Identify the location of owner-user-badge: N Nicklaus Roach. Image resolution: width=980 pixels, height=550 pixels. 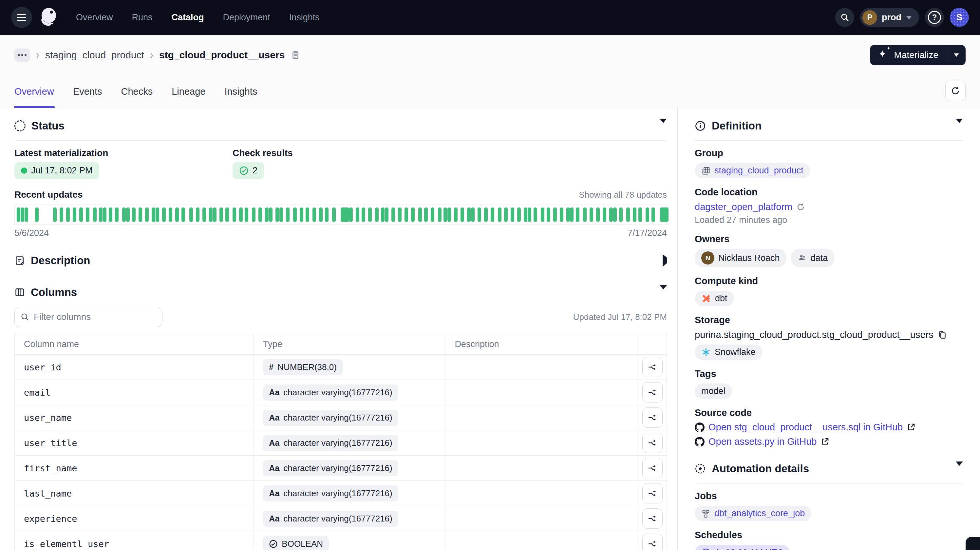
(740, 258).